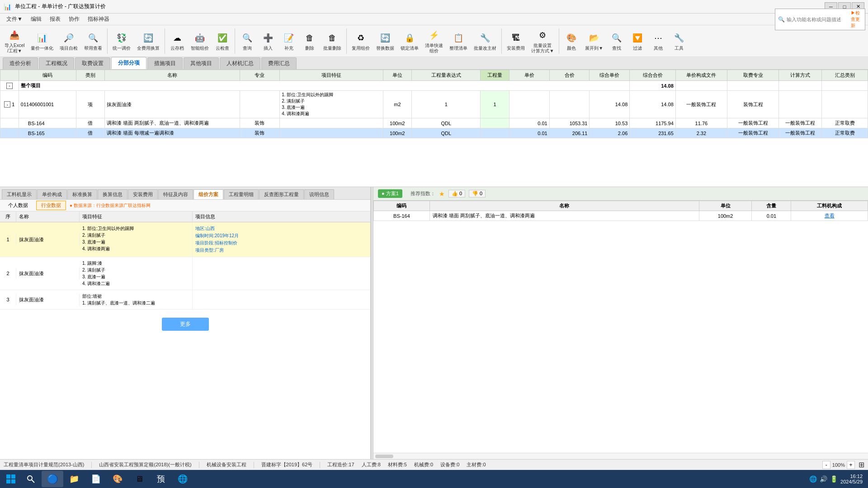 The image size is (868, 488). What do you see at coordinates (129, 63) in the screenshot?
I see `tab-section-items: 分部分项` at bounding box center [129, 63].